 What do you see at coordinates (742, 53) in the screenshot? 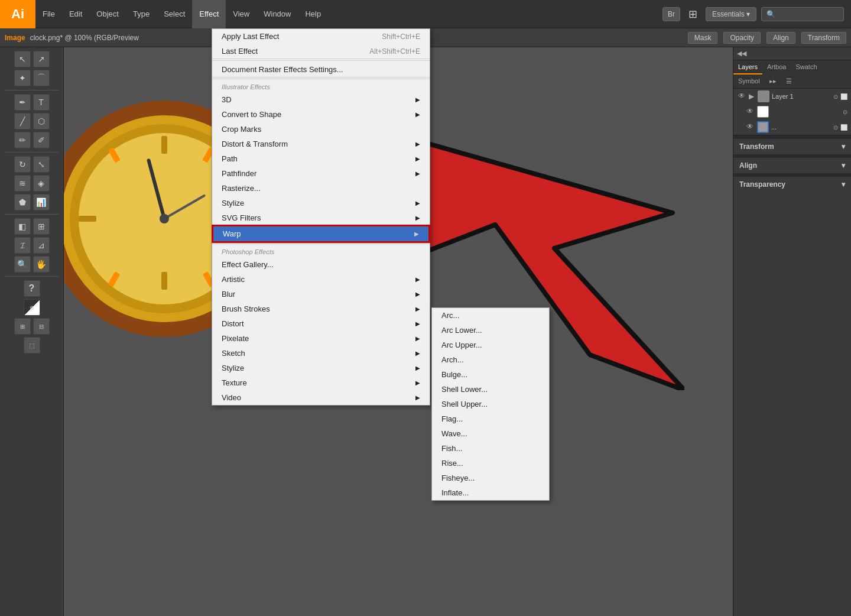
I see `panel-expand-left: ◀◀` at bounding box center [742, 53].